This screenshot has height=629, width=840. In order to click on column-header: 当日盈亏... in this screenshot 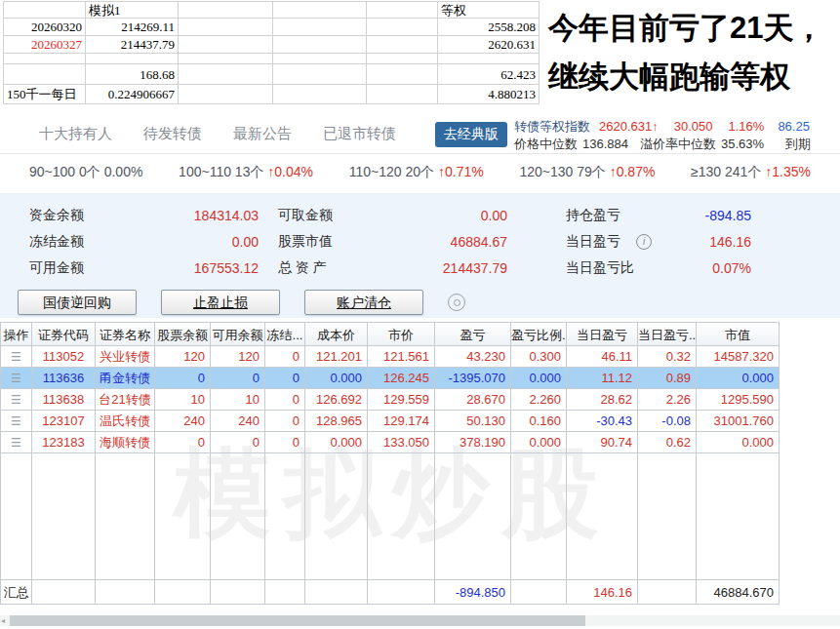, I will do `click(667, 334)`.